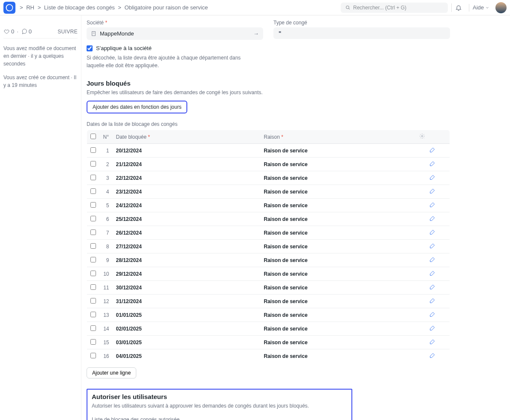 The image size is (510, 420). Describe the element at coordinates (394, 8) in the screenshot. I see `search-input: Rechercher... (Ctrl + G)` at that location.